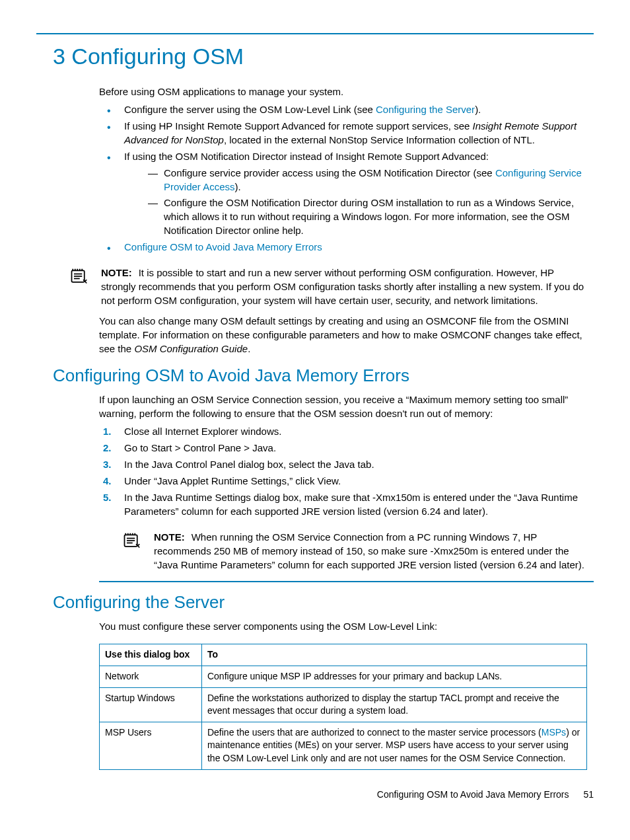 The width and height of the screenshot is (630, 840). I want to click on th-to: To, so click(394, 656).